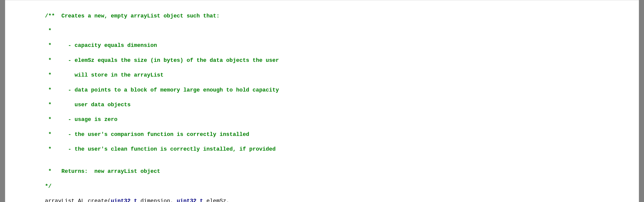 The image size is (644, 202). Describe the element at coordinates (160, 149) in the screenshot. I see `comment-line: * - the user's clean function is correct…` at that location.